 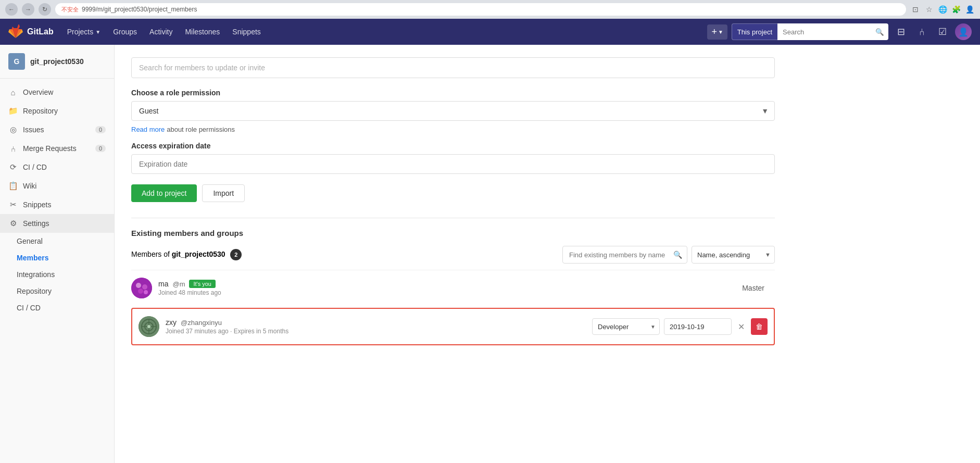 What do you see at coordinates (824, 32) in the screenshot?
I see `global-search-input` at bounding box center [824, 32].